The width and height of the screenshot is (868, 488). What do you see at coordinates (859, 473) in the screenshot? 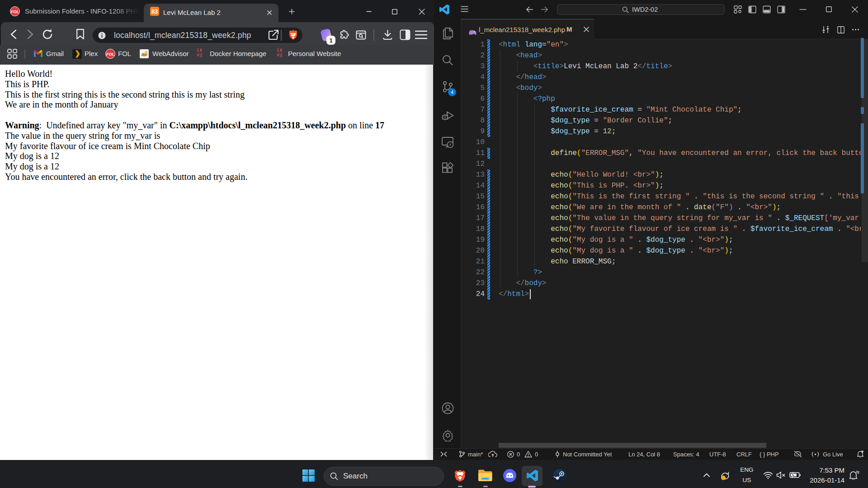
I see `svg-text: z` at bounding box center [859, 473].